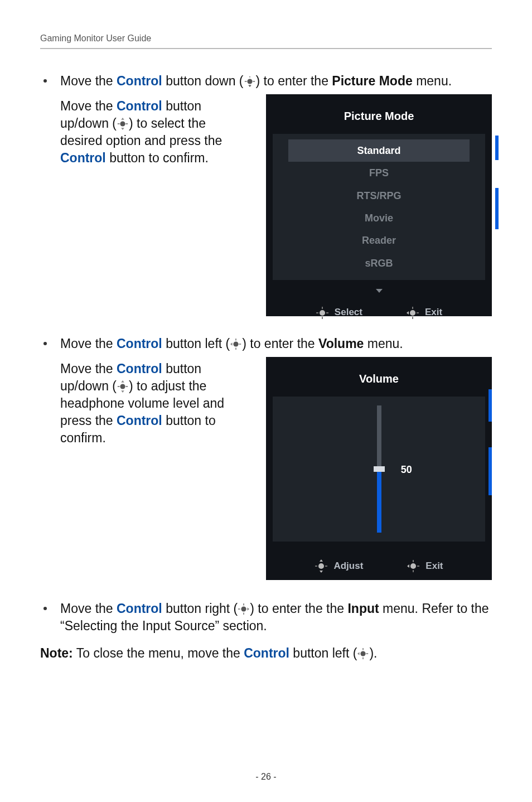  What do you see at coordinates (407, 470) in the screenshot?
I see `volume-value: 50` at bounding box center [407, 470].